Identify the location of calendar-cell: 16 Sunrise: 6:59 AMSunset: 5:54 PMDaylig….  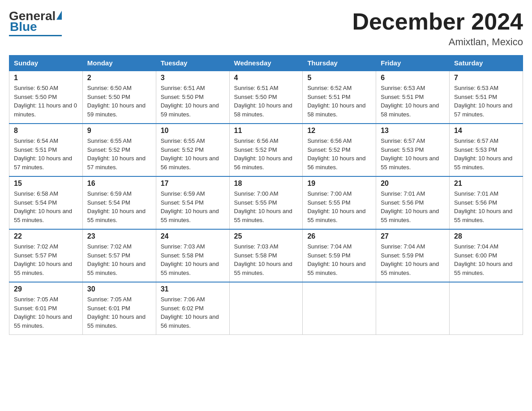
(119, 203).